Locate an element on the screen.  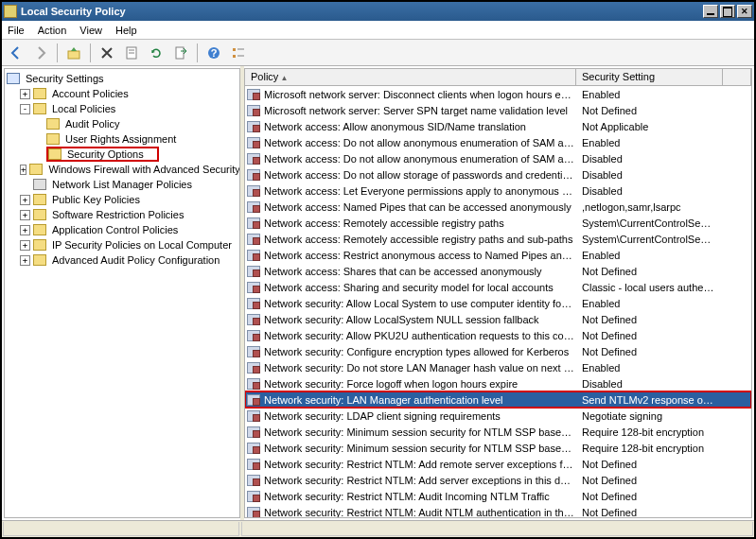
policy-row: Network access: Named Pipes that can be … is located at coordinates (498, 206).